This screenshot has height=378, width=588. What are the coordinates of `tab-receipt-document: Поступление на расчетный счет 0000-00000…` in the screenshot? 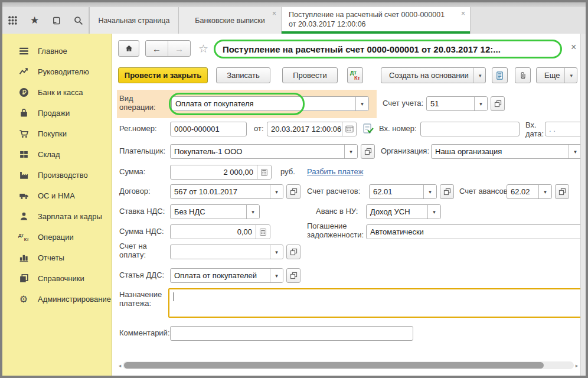 It's located at (376, 20).